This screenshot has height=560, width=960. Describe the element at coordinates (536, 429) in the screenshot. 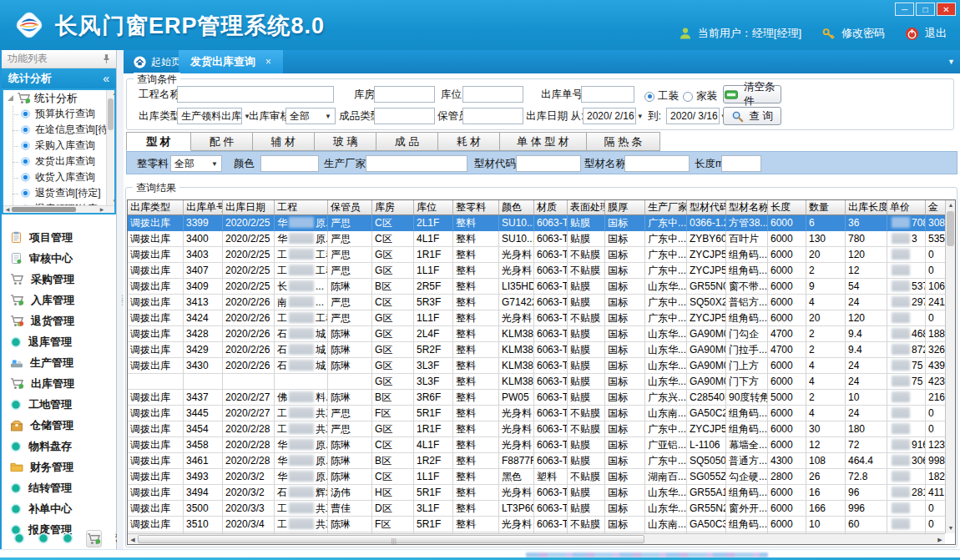

I see `table-row: 调拨出库34542020/2/28工共工程严思G区1R1F整料光身料6063-T…` at that location.